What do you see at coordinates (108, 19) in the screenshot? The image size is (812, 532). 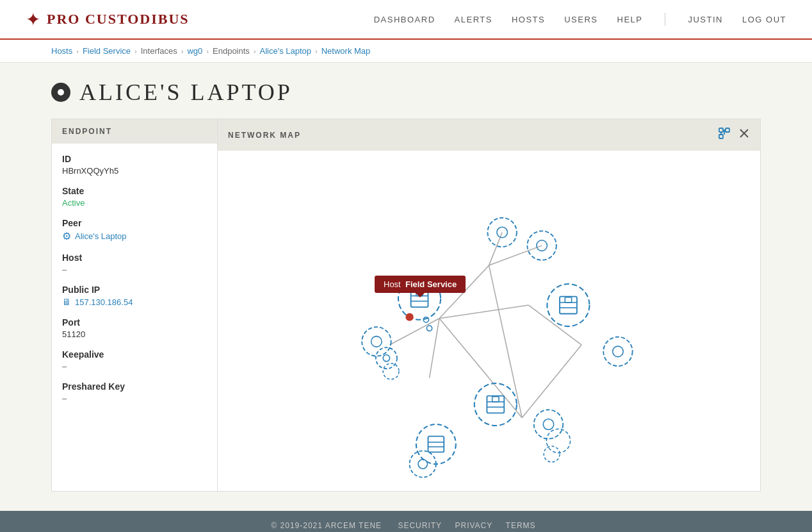 I see `logo-area: ✦ PRO CUSTODIBUS` at bounding box center [108, 19].